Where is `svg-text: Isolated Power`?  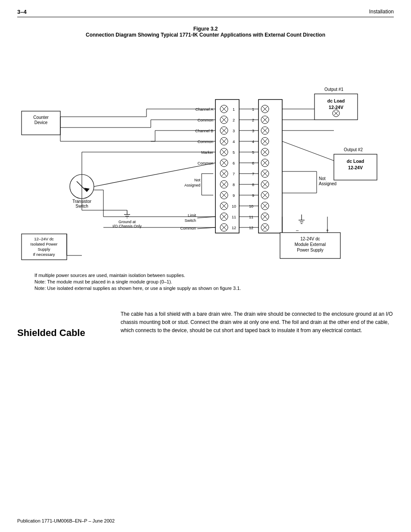
svg-text: Isolated Power is located at coordinates (44, 244).